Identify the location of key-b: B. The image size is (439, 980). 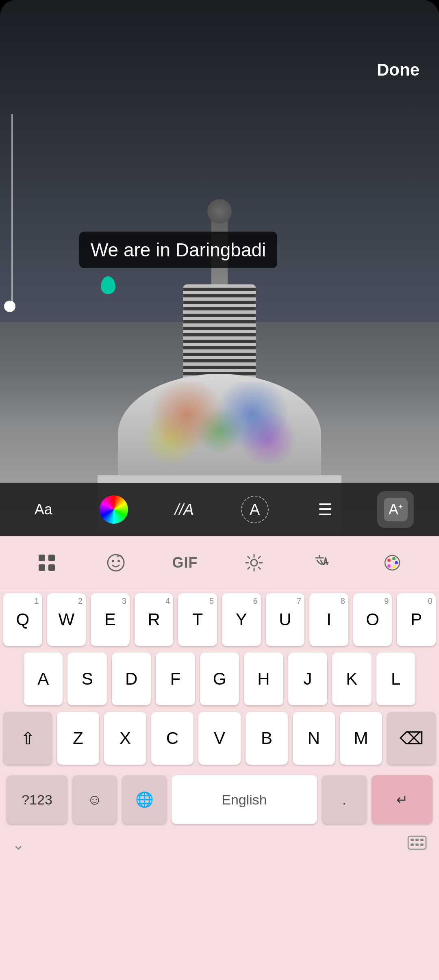
(267, 738).